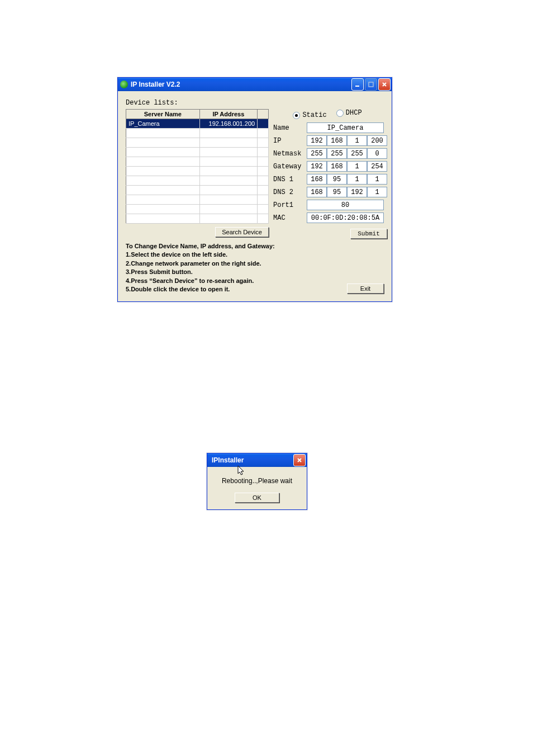 This screenshot has width=533, height=756. I want to click on dhcp-radio: DHCP, so click(349, 113).